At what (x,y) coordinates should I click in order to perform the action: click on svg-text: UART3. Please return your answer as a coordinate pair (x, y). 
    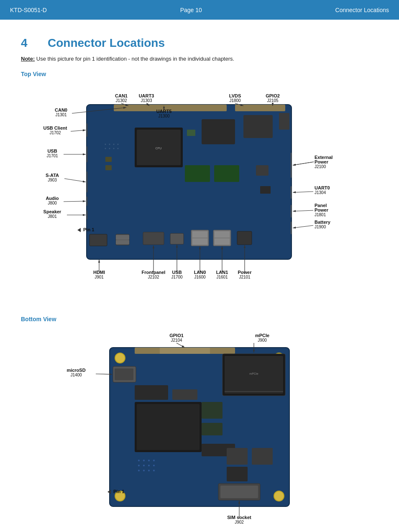
    Looking at the image, I should click on (146, 96).